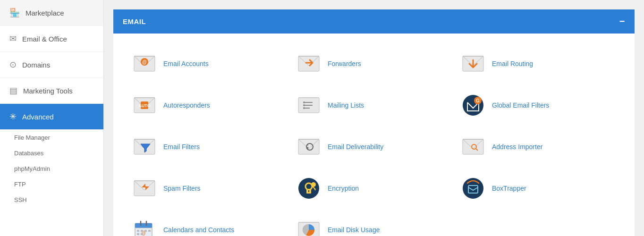 Image resolution: width=644 pixels, height=236 pixels. What do you see at coordinates (15, 13) in the screenshot?
I see `marketplace-icon: 🏪` at bounding box center [15, 13].